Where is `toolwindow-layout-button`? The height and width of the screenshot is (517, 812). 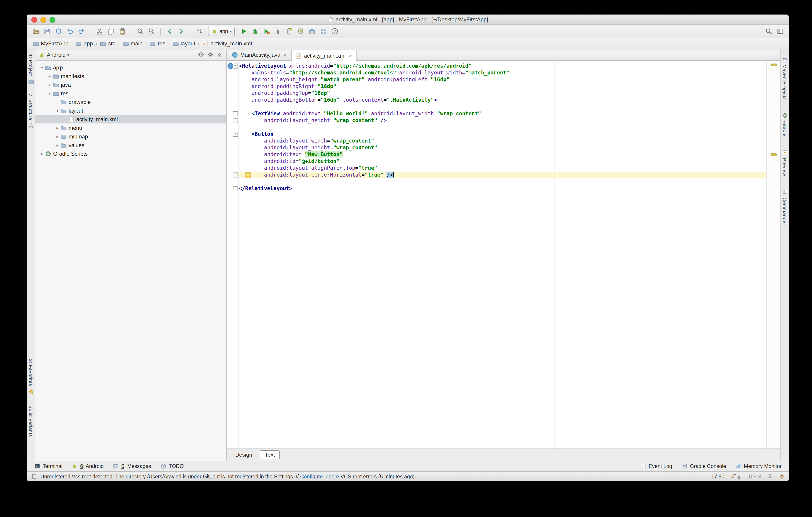 toolwindow-layout-button is located at coordinates (780, 31).